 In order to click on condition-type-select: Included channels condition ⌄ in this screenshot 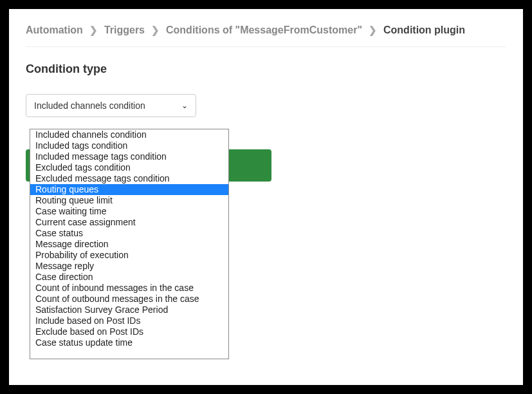, I will do `click(111, 106)`.